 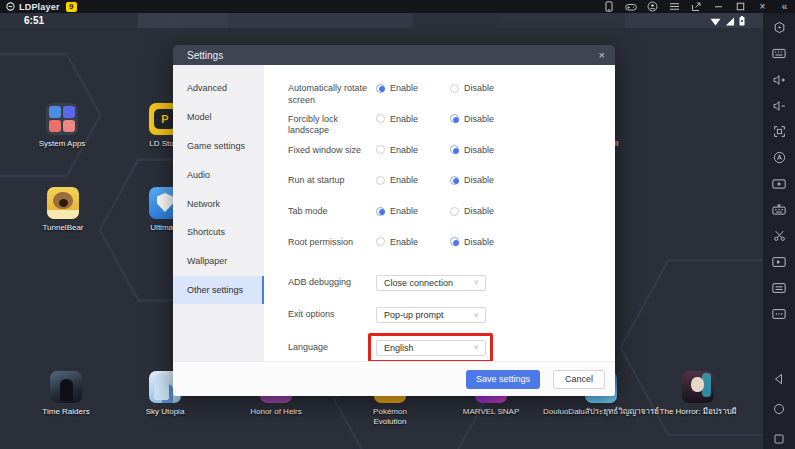 I want to click on adb-debugging-dropdown: Close connection ∨, so click(x=431, y=283).